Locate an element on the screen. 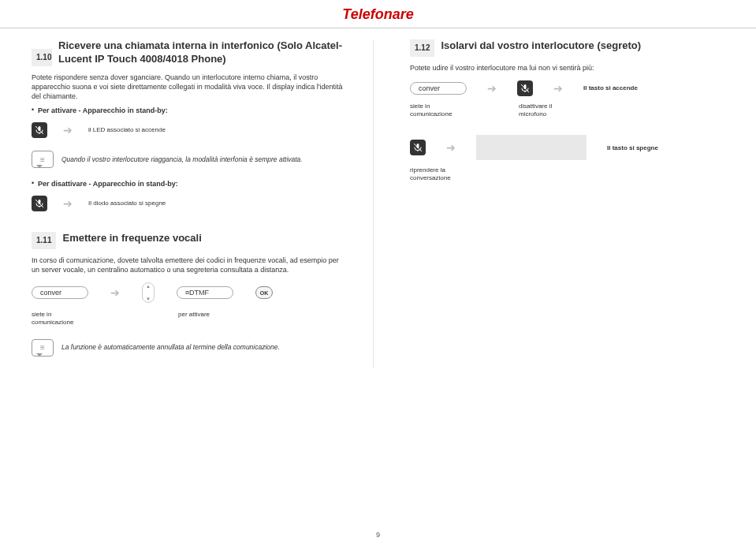 The width and height of the screenshot is (756, 545). intro-paragraph: In corso di comunicazione, dovete talvol… is located at coordinates (189, 265).